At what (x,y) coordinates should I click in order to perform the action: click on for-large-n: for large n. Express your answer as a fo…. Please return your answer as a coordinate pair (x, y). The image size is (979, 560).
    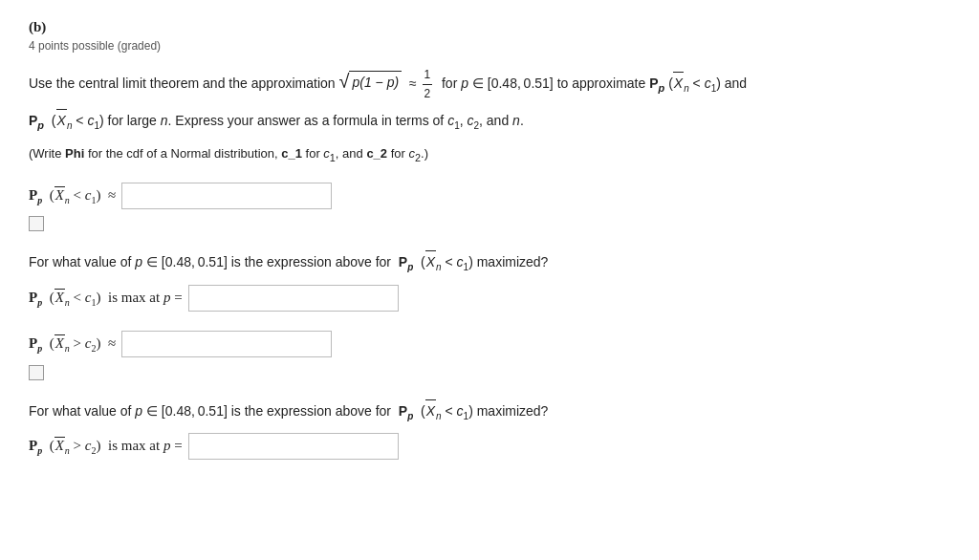
    Looking at the image, I should click on (315, 120).